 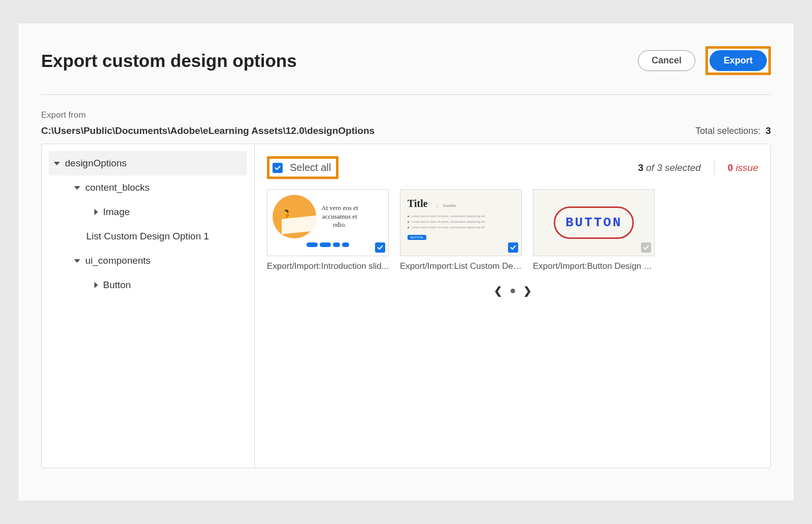 I want to click on thumbnail-grid: 🏃 At vero eos et accusamus et odio., so click(x=513, y=230).